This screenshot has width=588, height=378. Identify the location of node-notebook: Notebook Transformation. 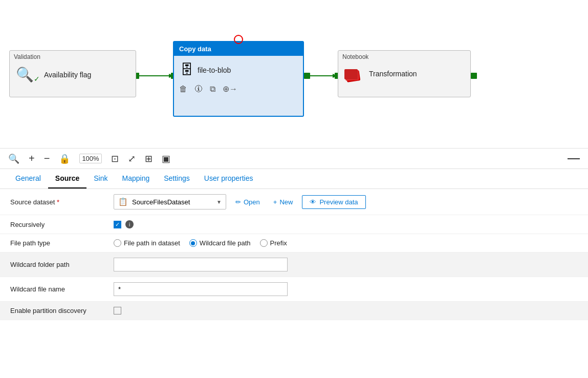
(404, 74).